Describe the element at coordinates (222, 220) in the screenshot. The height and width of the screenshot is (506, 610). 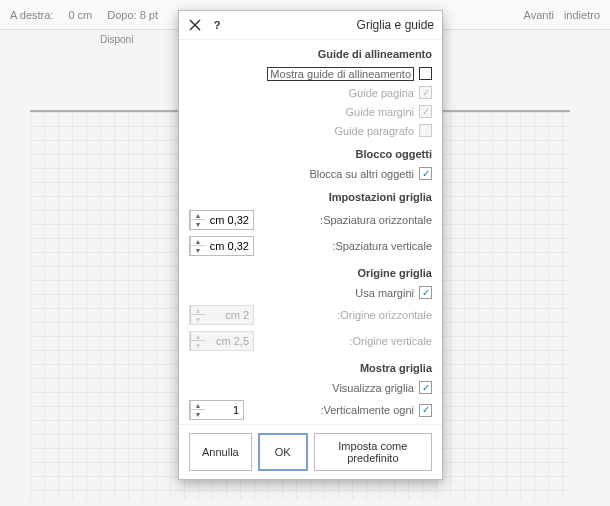
I see `h-spacing-spinner: ▲▼` at that location.